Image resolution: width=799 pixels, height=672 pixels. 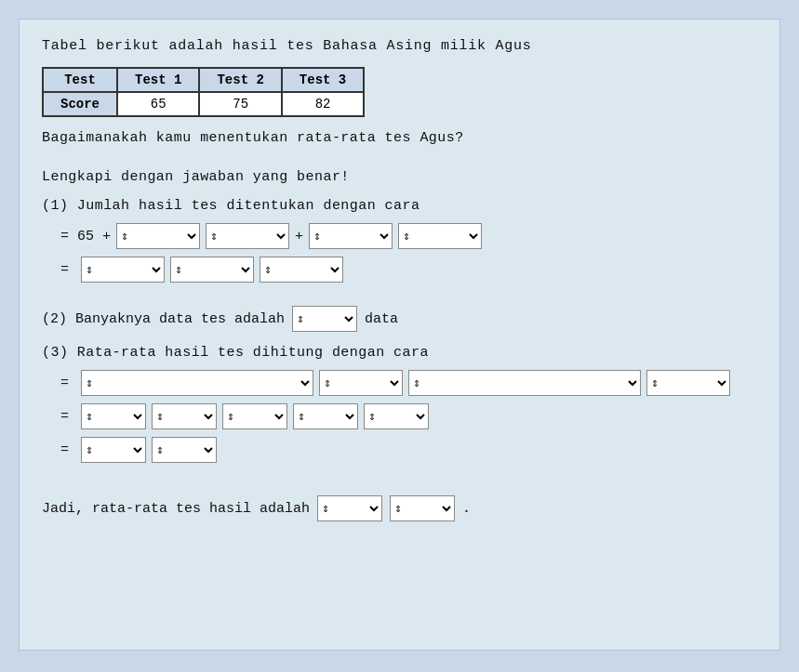 What do you see at coordinates (301, 270) in the screenshot?
I see `section1-dd7: ⇕` at bounding box center [301, 270].